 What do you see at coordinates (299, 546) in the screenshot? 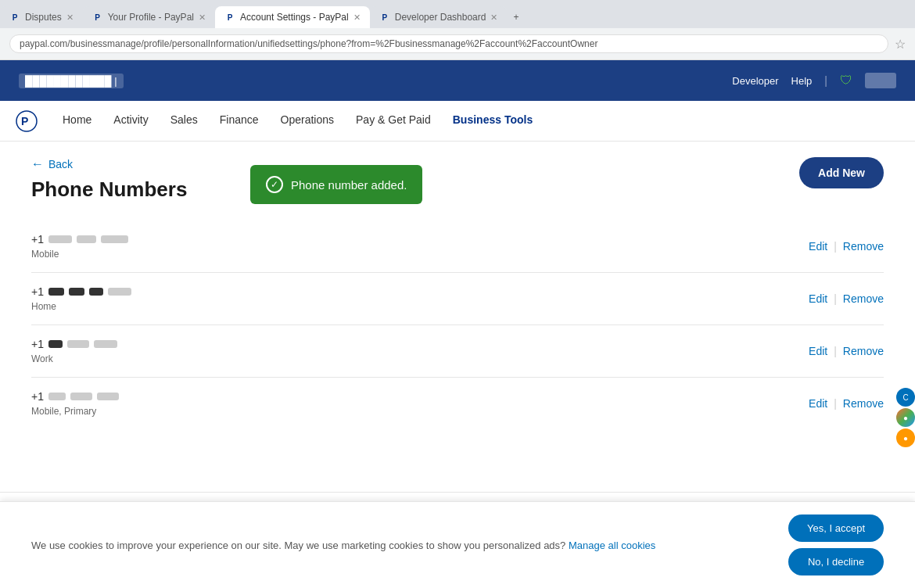
I see `cookie-message: We use cookies to improve your experienc…` at bounding box center [299, 546].